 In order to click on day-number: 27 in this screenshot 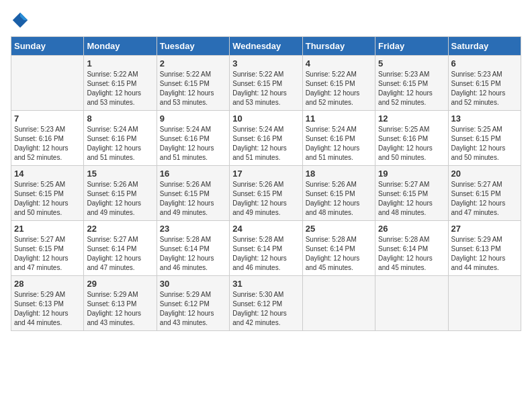, I will do `click(485, 228)`.